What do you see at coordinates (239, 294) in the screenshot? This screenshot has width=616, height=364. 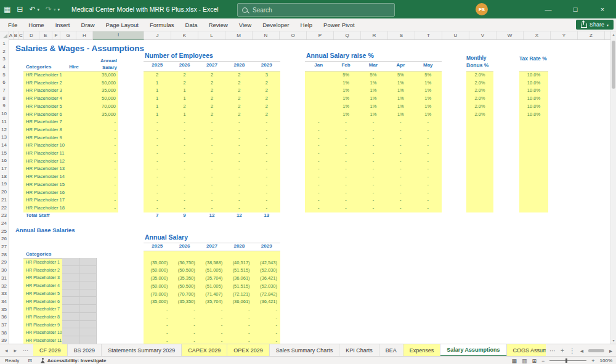 I see `cell: (72,121)` at bounding box center [239, 294].